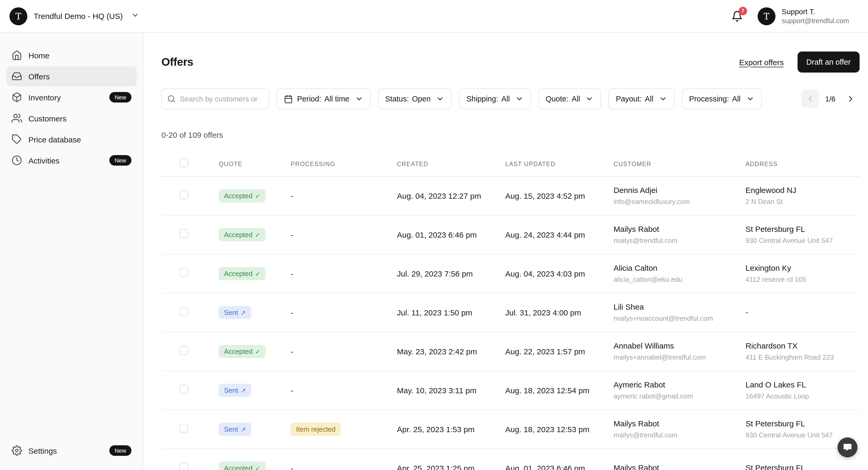 The image size is (868, 470). I want to click on export-offers-link: Export offers, so click(762, 62).